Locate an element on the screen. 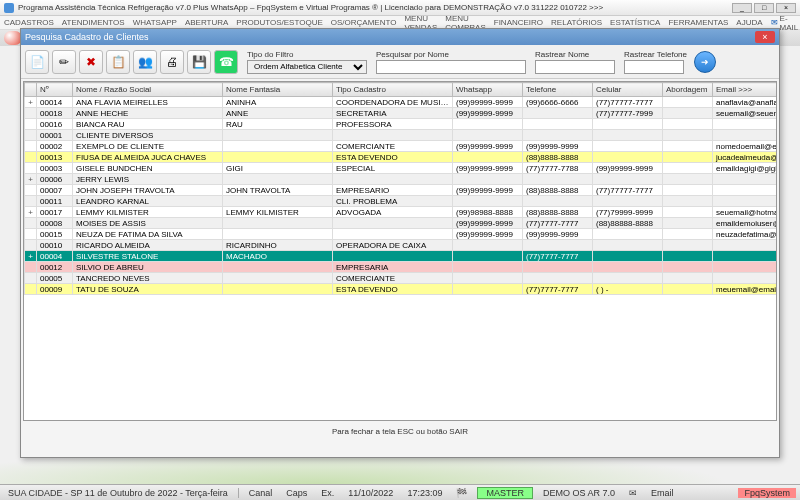 The width and height of the screenshot is (800, 500). cell: jucadealmeuda@jucadealmeida.com.br is located at coordinates (746, 158).